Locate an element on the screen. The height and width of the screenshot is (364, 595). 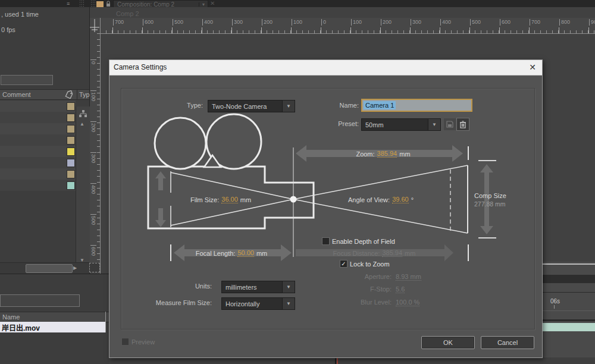
type-dropdown: Two-Node Camera ▼ is located at coordinates (251, 106).